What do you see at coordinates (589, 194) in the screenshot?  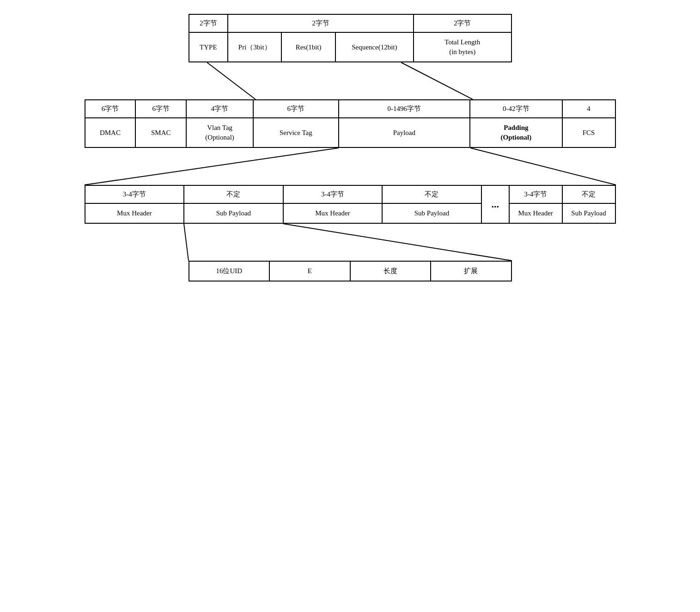 I see `sub3-size: 不定` at bounding box center [589, 194].